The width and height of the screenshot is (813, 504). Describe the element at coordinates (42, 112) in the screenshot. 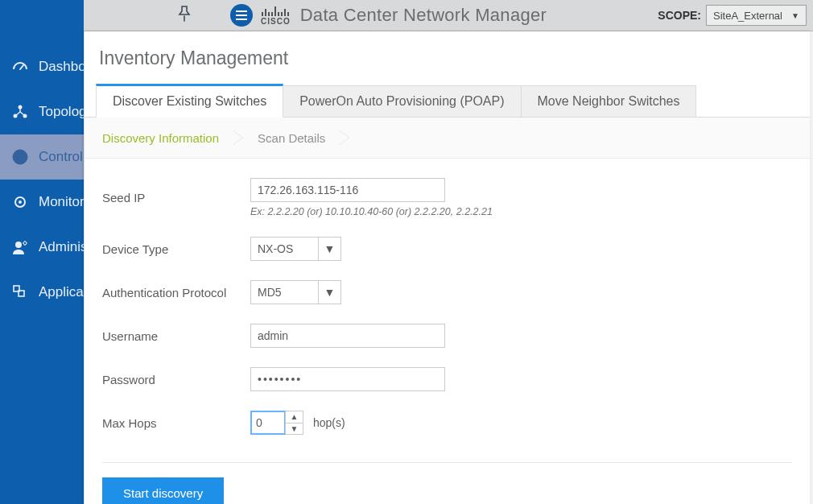

I see `sidebar-item-topology: Topology` at that location.